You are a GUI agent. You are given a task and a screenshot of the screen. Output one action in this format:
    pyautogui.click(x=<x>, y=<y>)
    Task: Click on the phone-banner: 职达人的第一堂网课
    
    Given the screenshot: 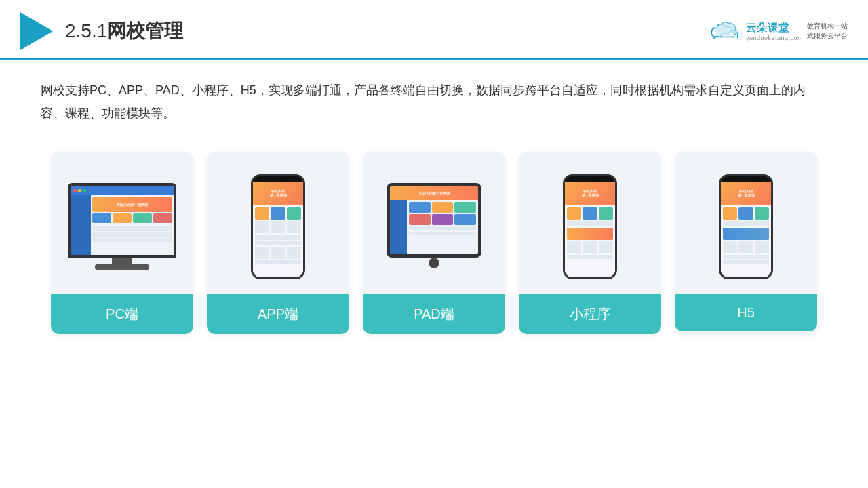 What is the action you would take?
    pyautogui.click(x=278, y=194)
    